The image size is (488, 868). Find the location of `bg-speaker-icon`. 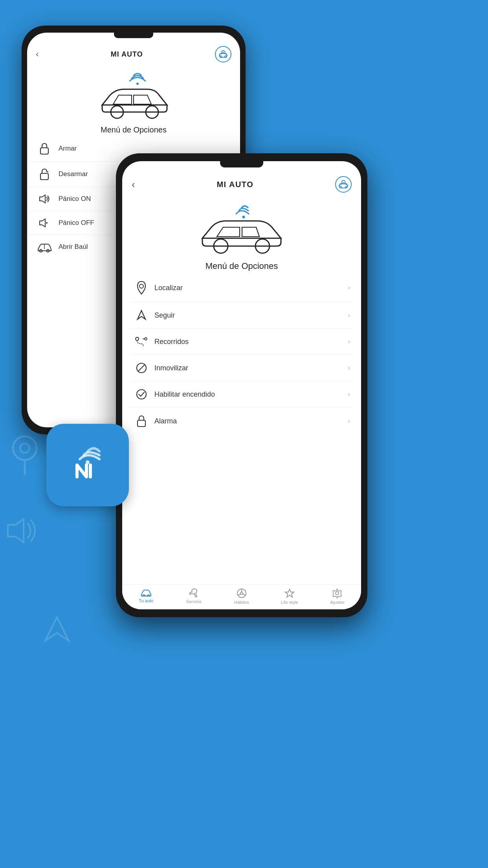

bg-speaker-icon is located at coordinates (24, 531).